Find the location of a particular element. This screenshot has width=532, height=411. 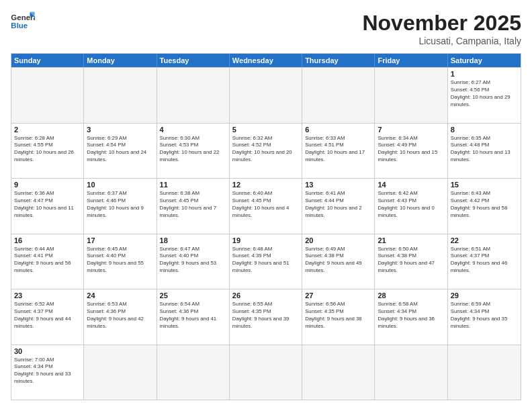

day-info: Sunrise: 6:53 AM Sunset: 4:36 PM Dayligh… is located at coordinates (120, 316).